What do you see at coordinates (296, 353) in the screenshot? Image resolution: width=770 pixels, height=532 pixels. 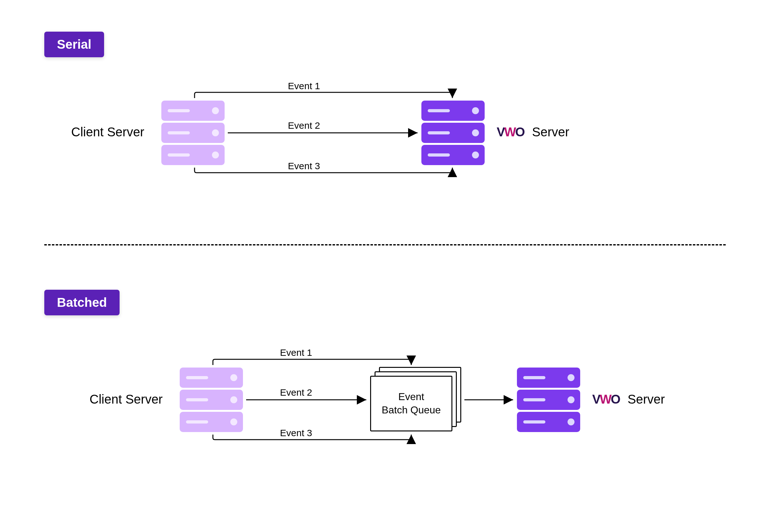 I see `event-1-label-batched: Event 1` at bounding box center [296, 353].